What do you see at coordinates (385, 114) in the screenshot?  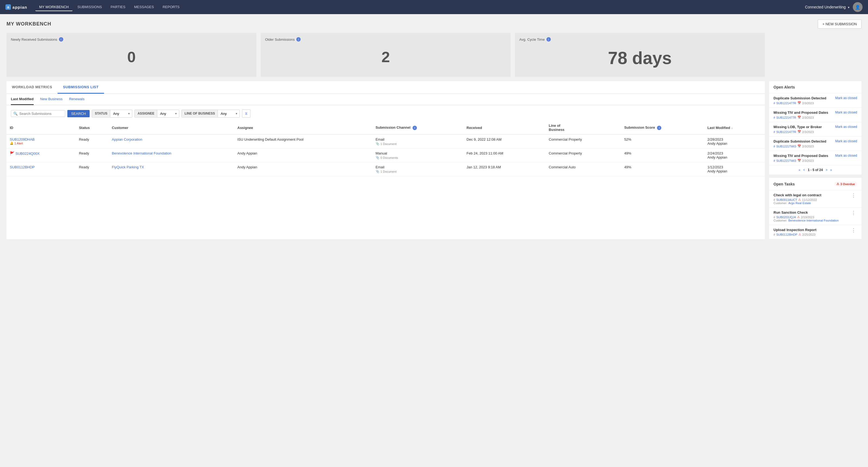 I see `filter-row: 🔍 SEARCH STATUS Any ASSIGNEE` at bounding box center [385, 114].